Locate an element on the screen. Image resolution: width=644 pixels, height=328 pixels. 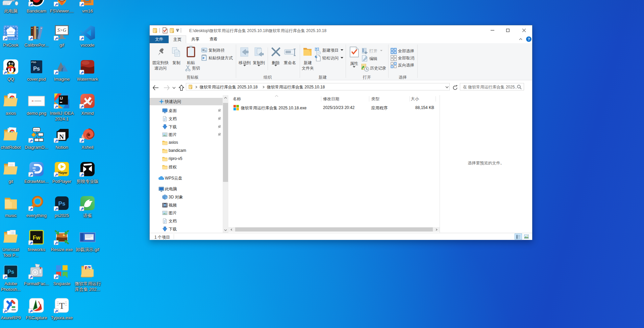
svg-text: Fw is located at coordinates (36, 238).